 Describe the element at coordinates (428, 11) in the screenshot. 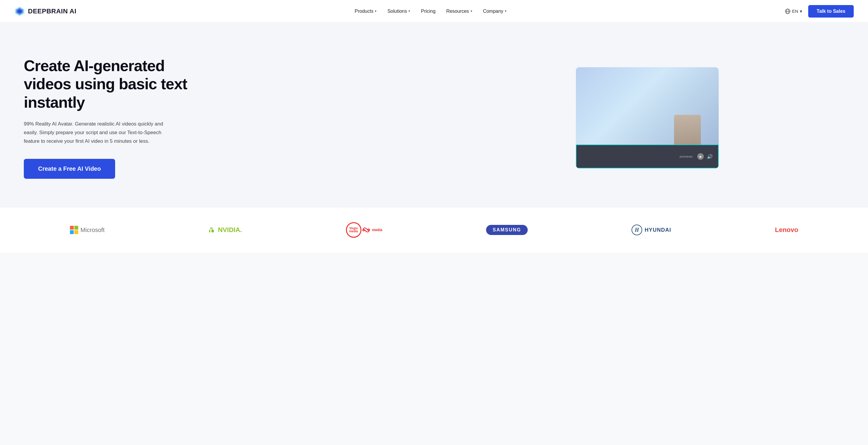

I see `nav-item-pricing: Pricing` at that location.